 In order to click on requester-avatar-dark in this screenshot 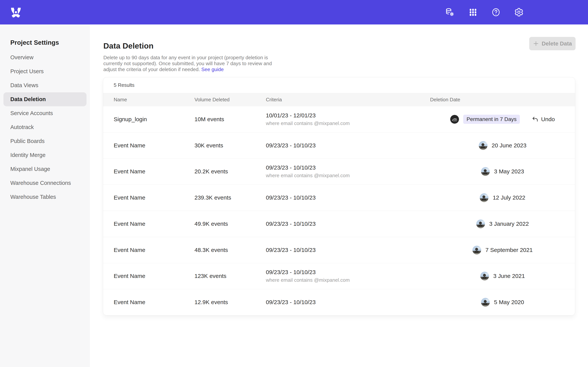, I will do `click(455, 119)`.